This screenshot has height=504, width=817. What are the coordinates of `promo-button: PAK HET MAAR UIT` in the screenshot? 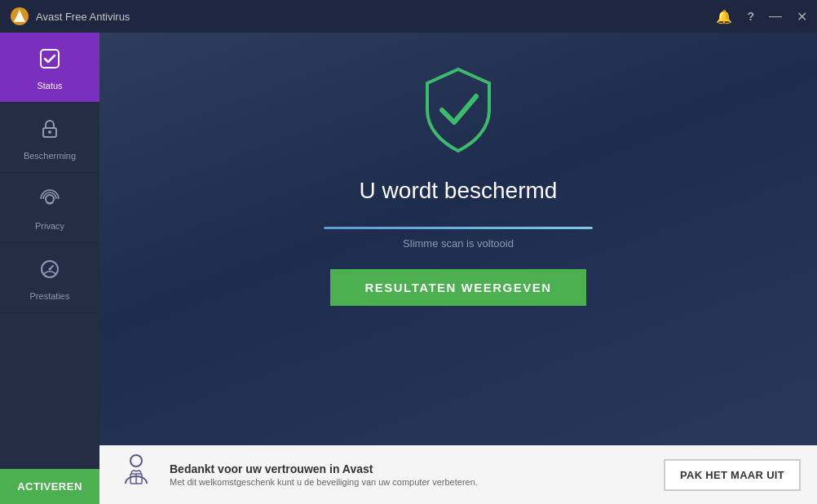 It's located at (732, 475).